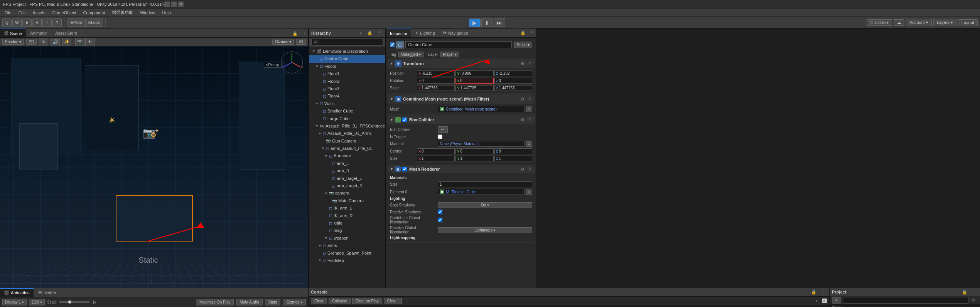  What do you see at coordinates (513, 88) in the screenshot?
I see `scale-z-field: Z 1.447765` at bounding box center [513, 88].